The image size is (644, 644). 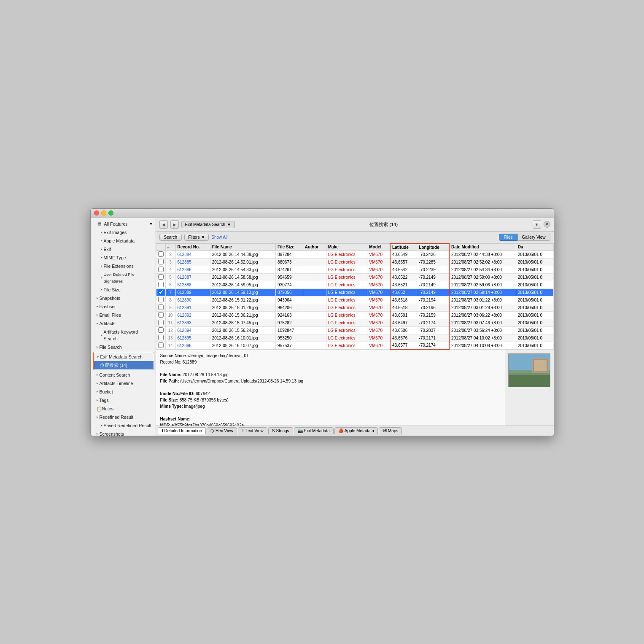 I want to click on sort-button: ▼, so click(x=537, y=224).